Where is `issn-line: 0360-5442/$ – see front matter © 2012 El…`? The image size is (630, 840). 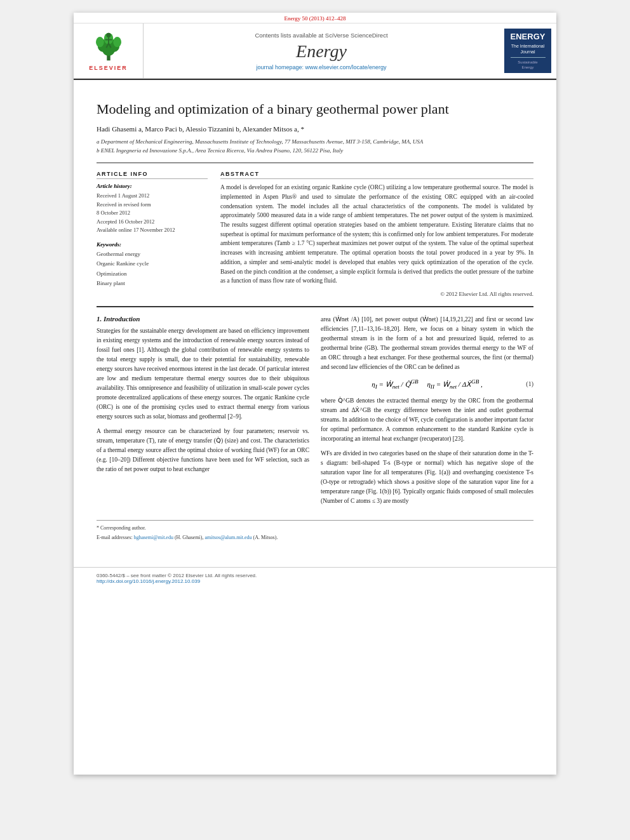 issn-line: 0360-5442/$ – see front matter © 2012 El… is located at coordinates (315, 575).